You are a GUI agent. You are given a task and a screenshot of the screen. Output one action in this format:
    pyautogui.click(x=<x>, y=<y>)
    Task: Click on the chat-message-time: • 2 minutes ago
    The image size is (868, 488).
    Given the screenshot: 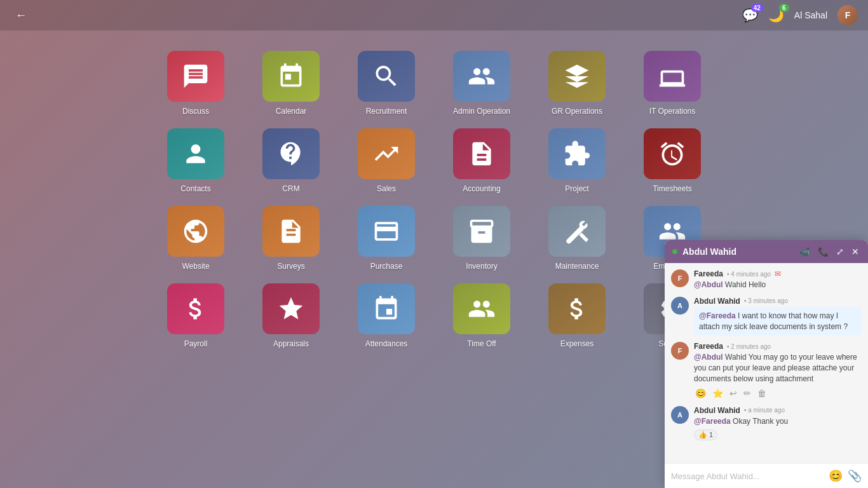 What is the action you would take?
    pyautogui.click(x=749, y=347)
    